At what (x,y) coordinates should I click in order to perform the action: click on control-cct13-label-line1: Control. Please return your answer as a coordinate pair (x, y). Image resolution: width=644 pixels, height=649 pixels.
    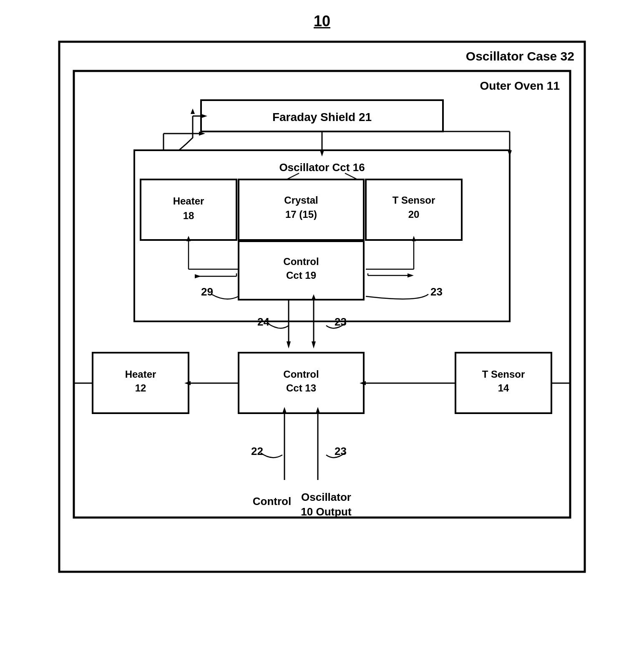
    Looking at the image, I should click on (301, 374).